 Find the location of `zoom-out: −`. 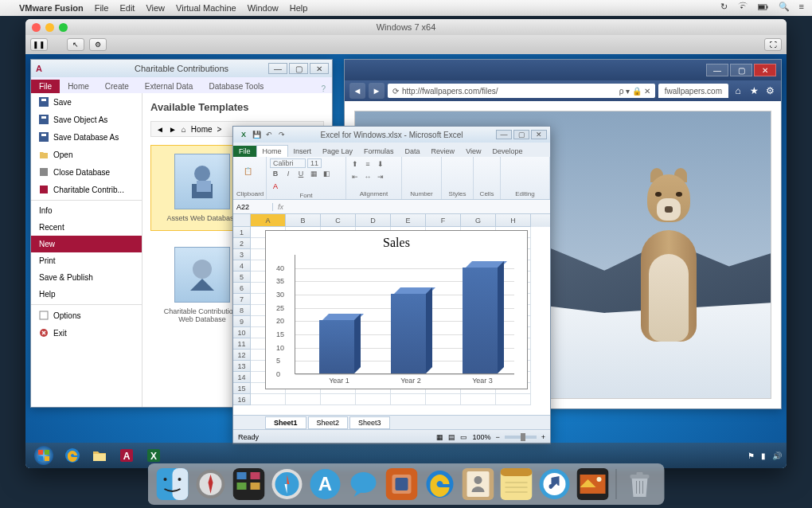

zoom-out: − is located at coordinates (497, 437).